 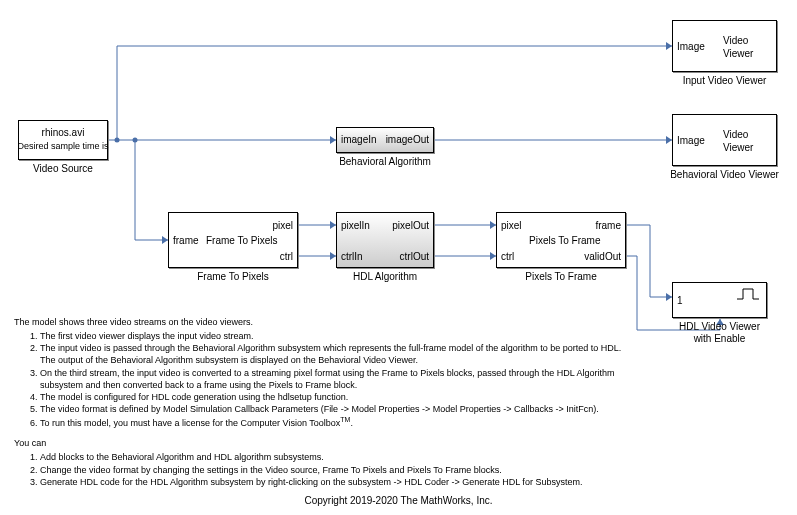 What do you see at coordinates (720, 338) in the screenshot?
I see `hdl-viewer-label2: with Enable` at bounding box center [720, 338].